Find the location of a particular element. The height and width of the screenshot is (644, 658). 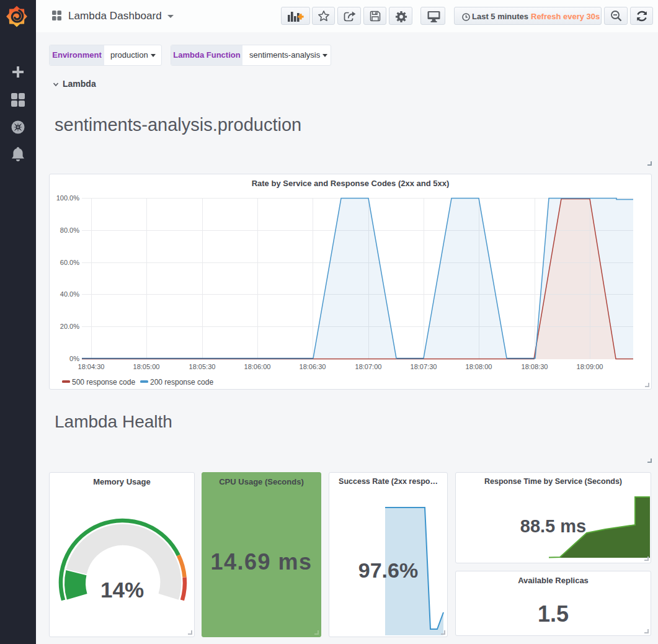

svg-text: 18:06:00 is located at coordinates (258, 367).